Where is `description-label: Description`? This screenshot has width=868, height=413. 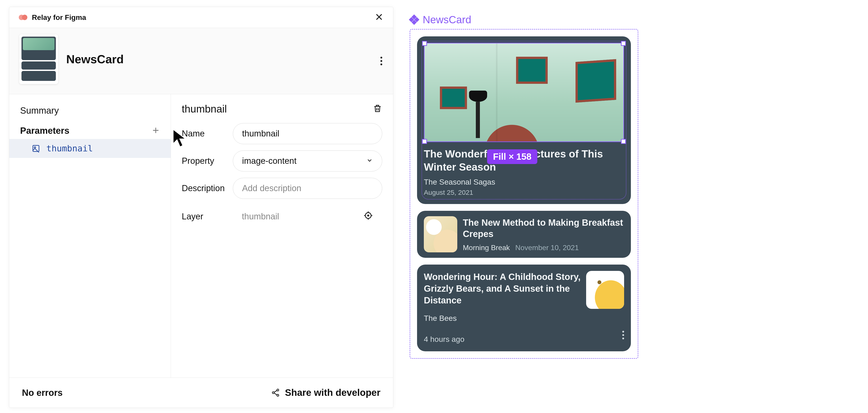 description-label: Description is located at coordinates (204, 188).